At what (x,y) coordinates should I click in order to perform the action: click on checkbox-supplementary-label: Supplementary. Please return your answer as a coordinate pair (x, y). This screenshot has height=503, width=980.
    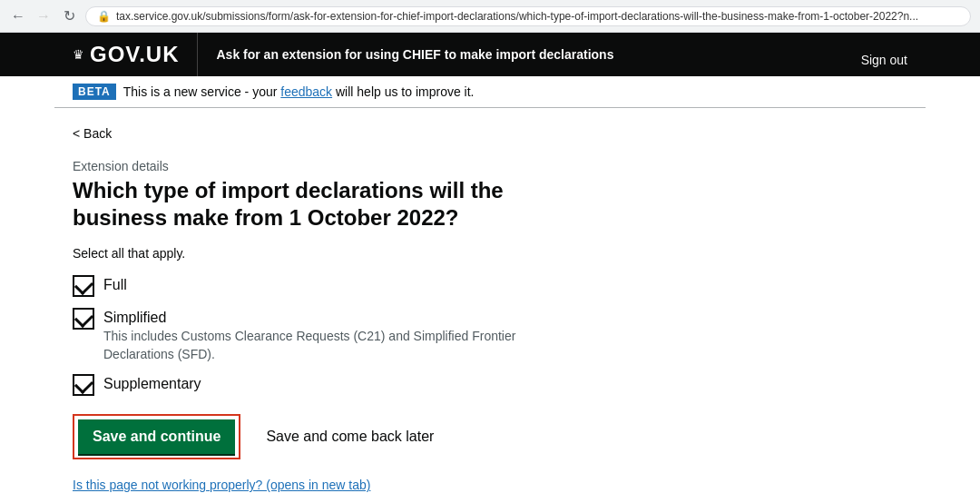
    Looking at the image, I should click on (152, 384).